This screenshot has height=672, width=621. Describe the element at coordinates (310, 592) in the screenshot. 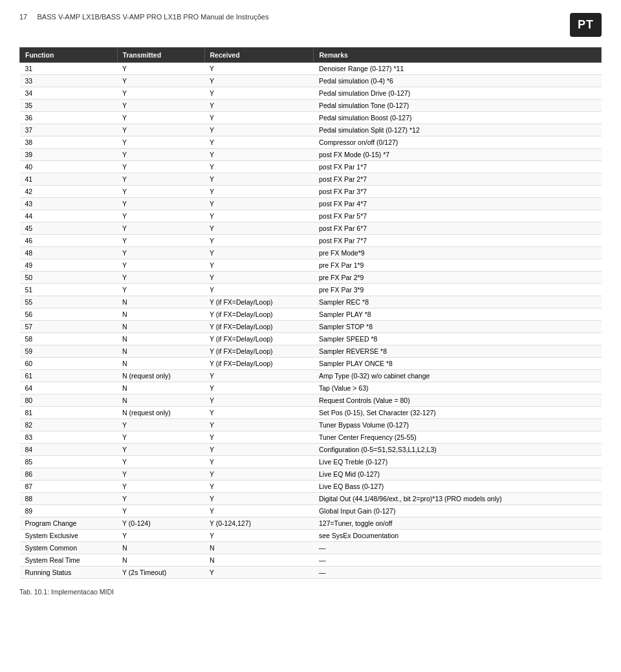

I see `footer-note: Tab. 10.1: Implementacao MIDI` at that location.